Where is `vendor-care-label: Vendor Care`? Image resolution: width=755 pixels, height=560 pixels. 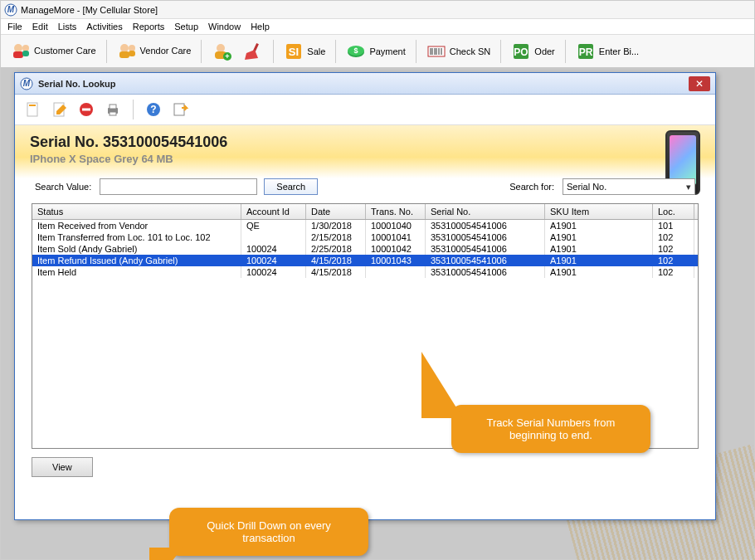
vendor-care-label: Vendor Care is located at coordinates (166, 51).